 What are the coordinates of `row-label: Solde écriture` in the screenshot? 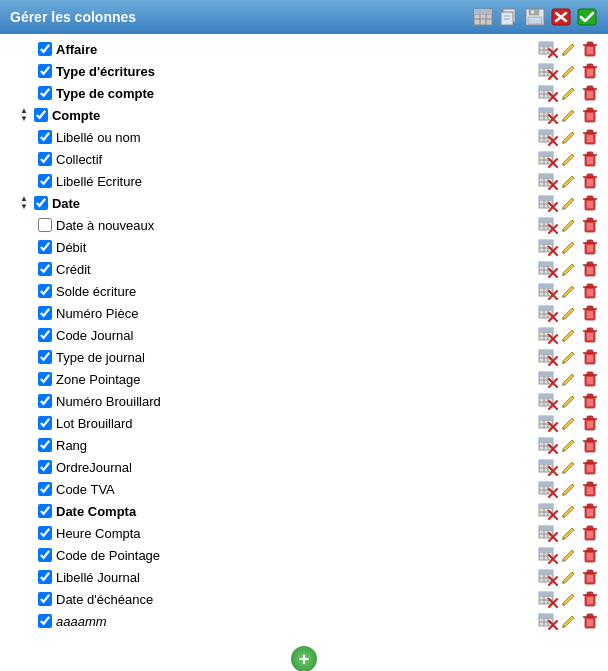 It's located at (96, 292).